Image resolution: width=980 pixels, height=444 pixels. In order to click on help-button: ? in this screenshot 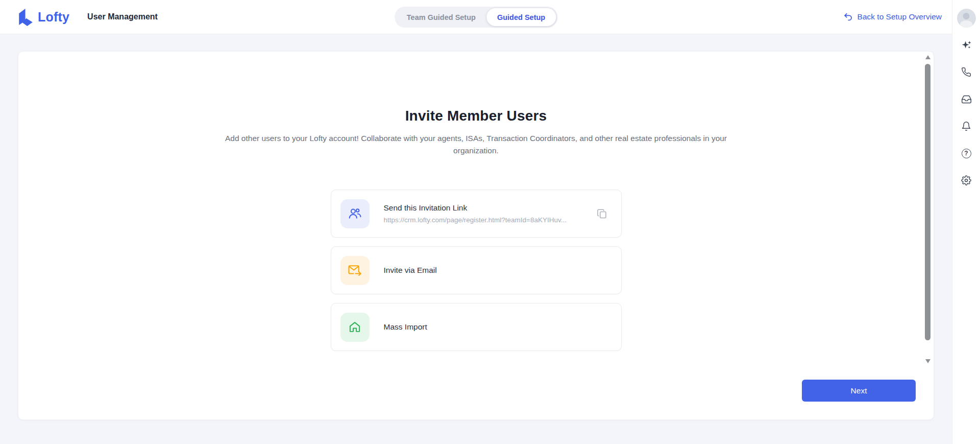, I will do `click(966, 153)`.